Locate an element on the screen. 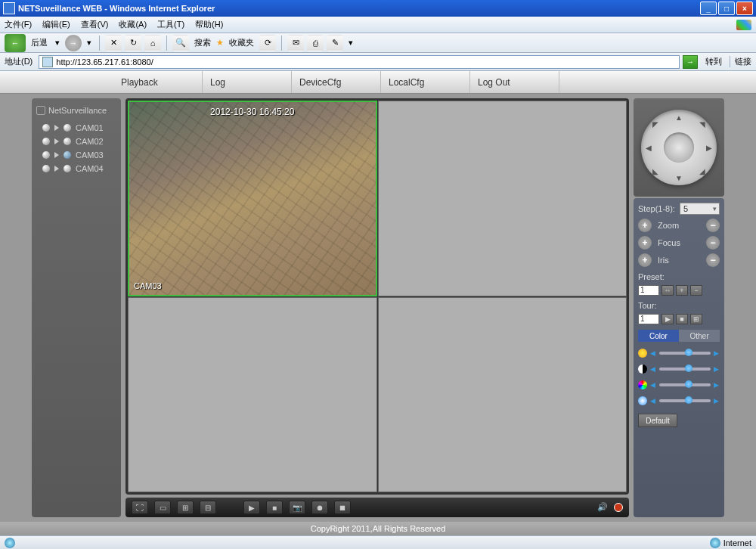  preset-del-button: − is located at coordinates (696, 290).